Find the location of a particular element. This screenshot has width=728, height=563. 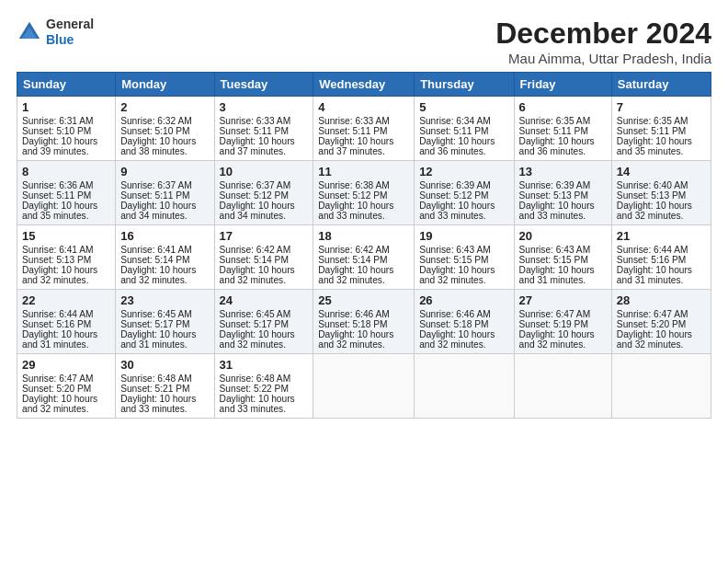

sunset-label: Sunset: 5:21 PM is located at coordinates (154, 388).